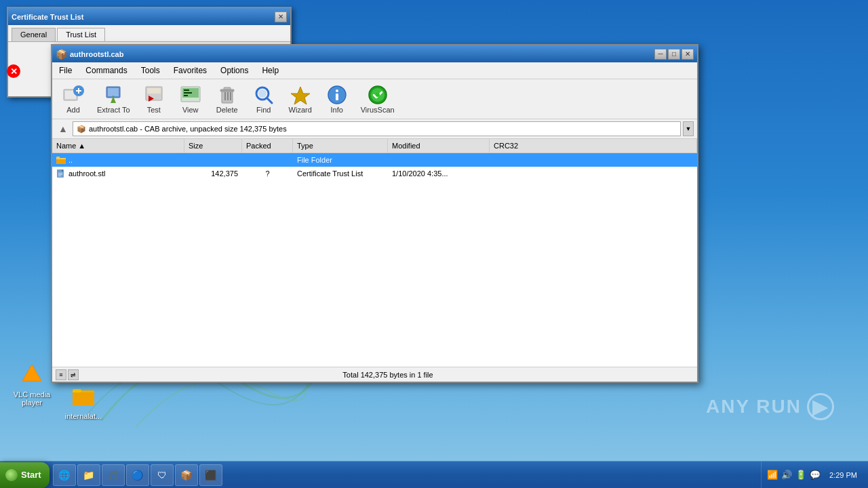 The height and width of the screenshot is (488, 868). What do you see at coordinates (162, 475) in the screenshot?
I see `av-icon: 🛡` at bounding box center [162, 475].